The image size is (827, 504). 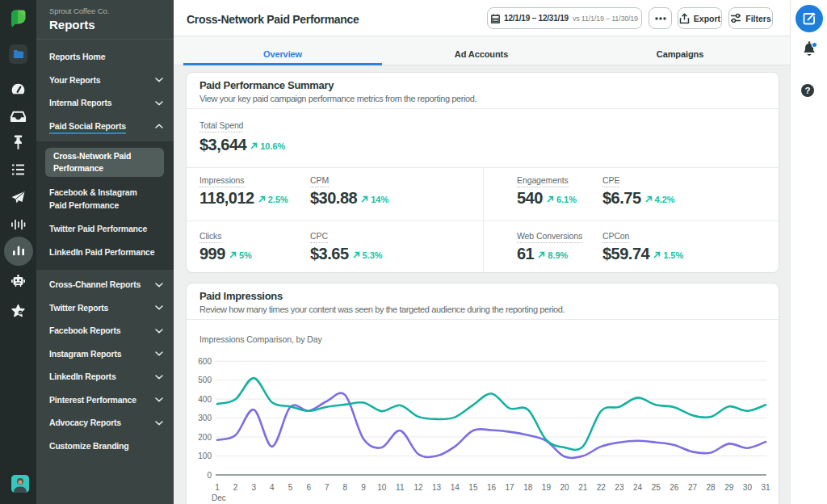 I want to click on svg-text: 20, so click(x=565, y=488).